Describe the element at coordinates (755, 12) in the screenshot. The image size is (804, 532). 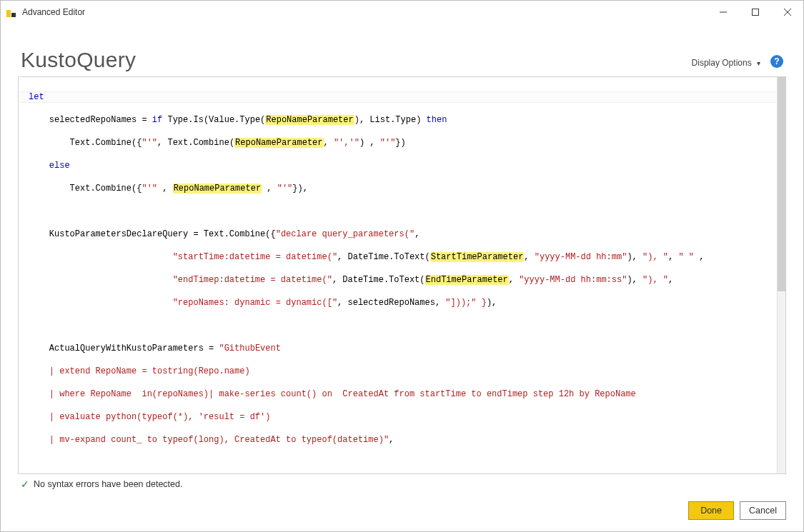
I see `window-controls` at that location.